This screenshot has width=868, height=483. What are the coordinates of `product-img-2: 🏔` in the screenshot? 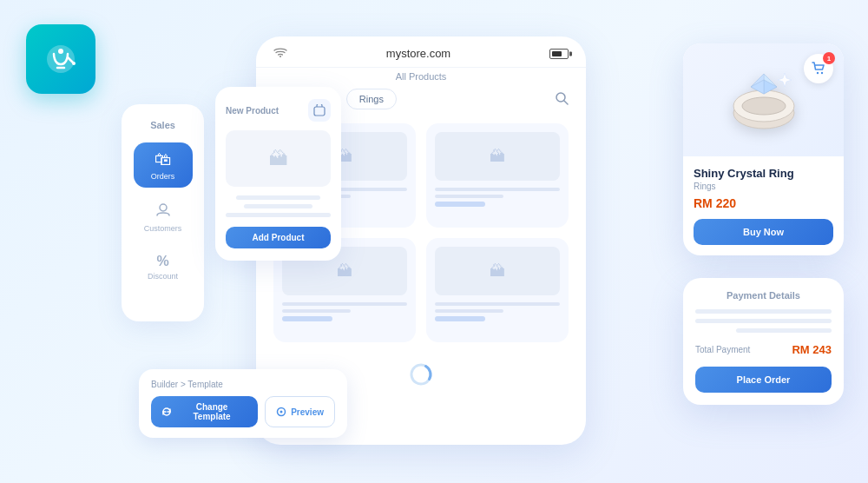 It's located at (497, 156).